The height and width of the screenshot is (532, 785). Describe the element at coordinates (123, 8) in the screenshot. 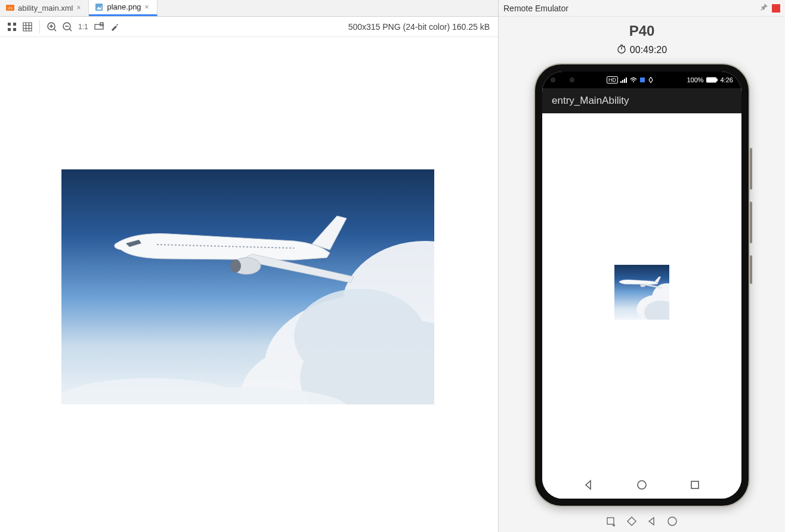

I see `tab-plane-png: plane.png ×` at that location.